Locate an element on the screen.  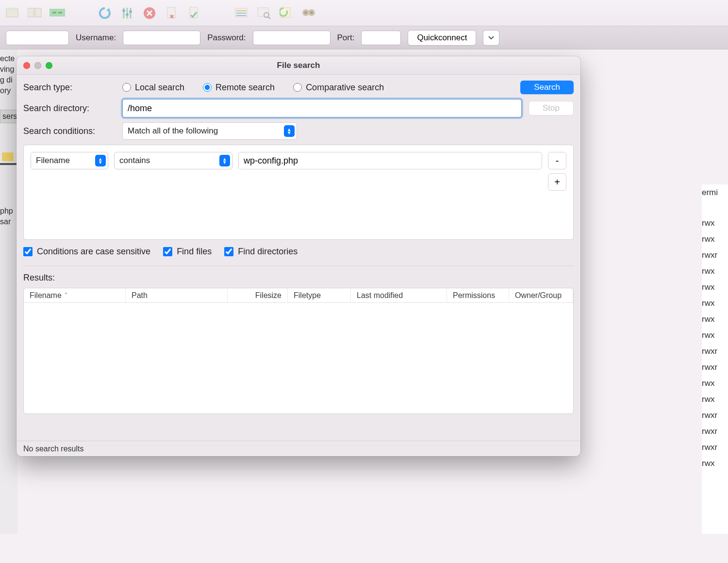
password-label: Password: is located at coordinates (226, 38).